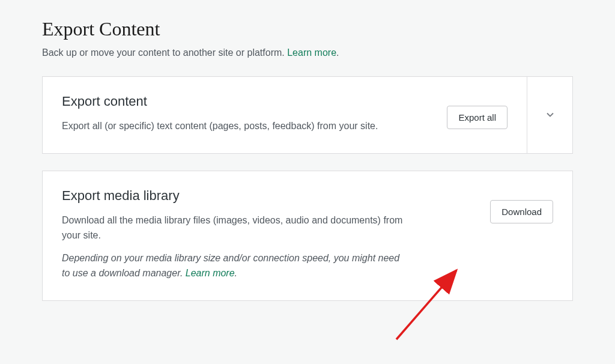 The height and width of the screenshot is (364, 615). I want to click on export-content-desc: Export all (or specific) text content (p…, so click(233, 126).